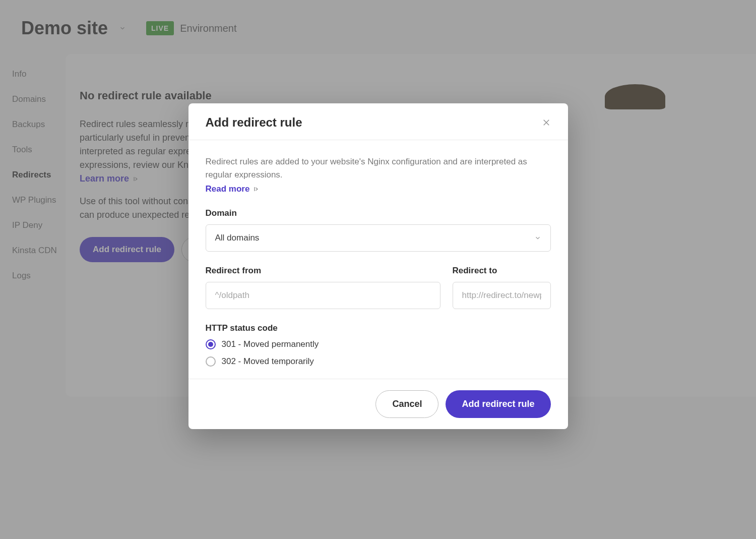  I want to click on domain-select: All domains, so click(378, 238).